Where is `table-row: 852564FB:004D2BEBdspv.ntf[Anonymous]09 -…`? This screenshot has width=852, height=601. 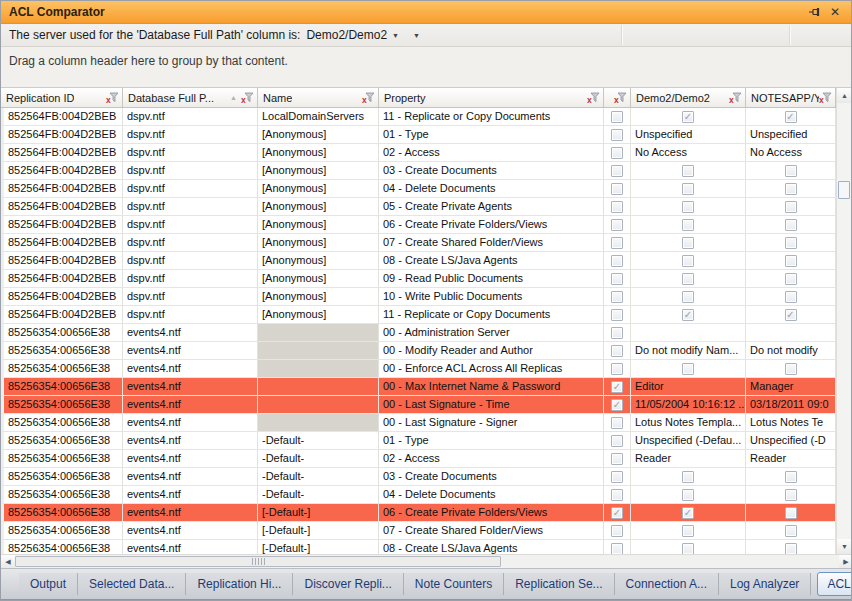
table-row: 852564FB:004D2BEBdspv.ntf[Anonymous]09 -… is located at coordinates (426, 279).